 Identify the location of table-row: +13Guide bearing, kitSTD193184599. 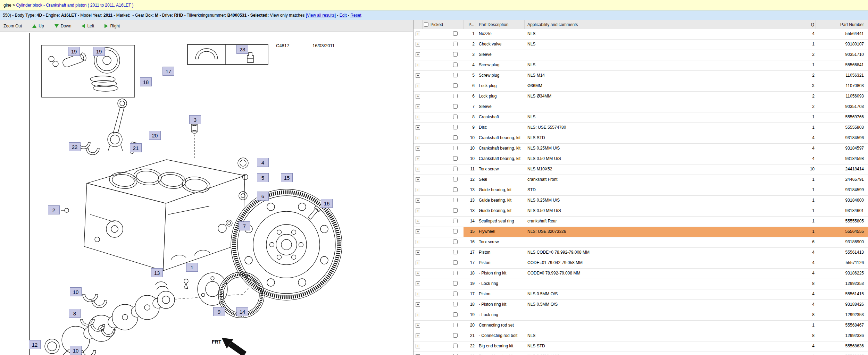
(641, 191).